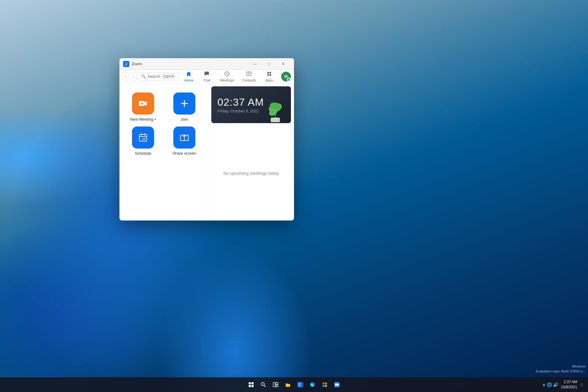 This screenshot has width=588, height=392. I want to click on minimize-button: —, so click(255, 64).